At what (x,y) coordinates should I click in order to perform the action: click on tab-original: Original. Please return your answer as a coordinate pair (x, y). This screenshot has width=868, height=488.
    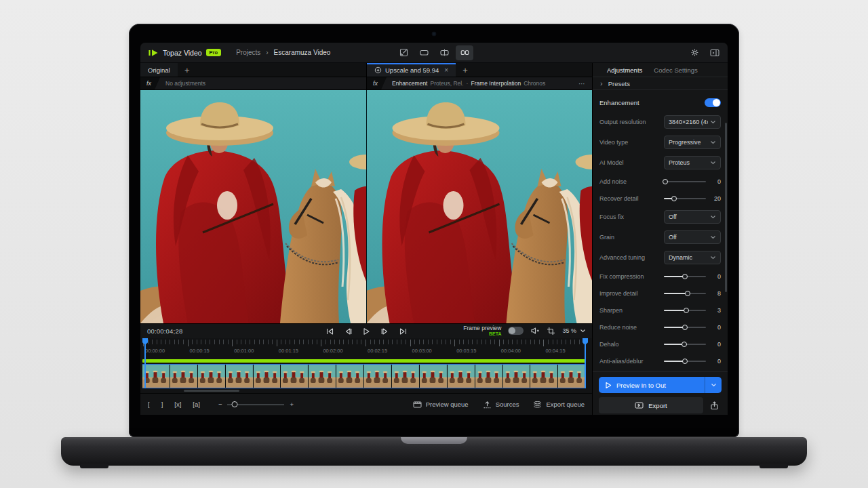
    Looking at the image, I should click on (159, 70).